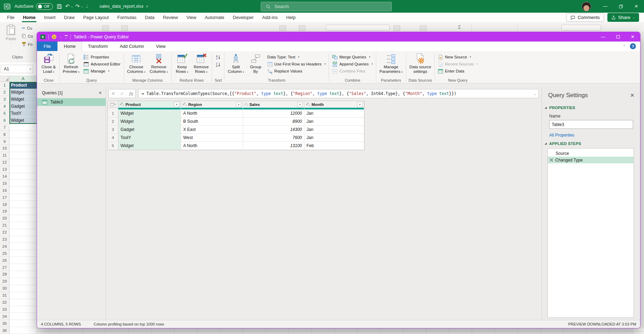  Describe the element at coordinates (212, 122) in the screenshot. I see `grid-cell: B South` at that location.